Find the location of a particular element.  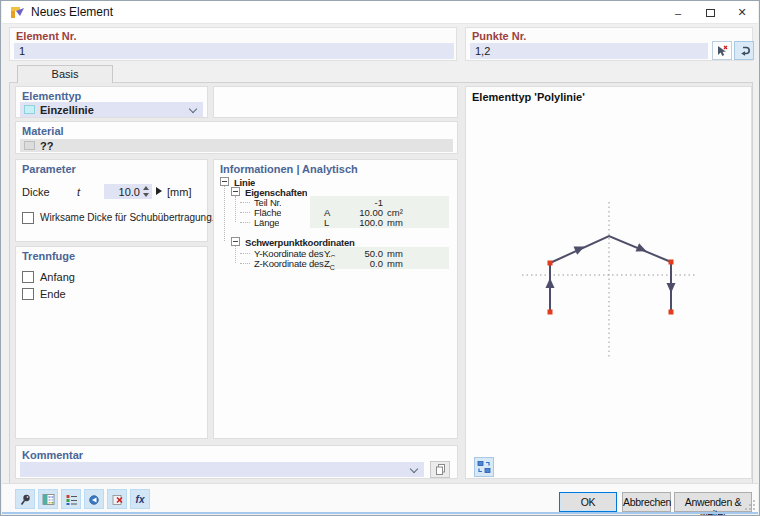

empty-panel is located at coordinates (336, 102).